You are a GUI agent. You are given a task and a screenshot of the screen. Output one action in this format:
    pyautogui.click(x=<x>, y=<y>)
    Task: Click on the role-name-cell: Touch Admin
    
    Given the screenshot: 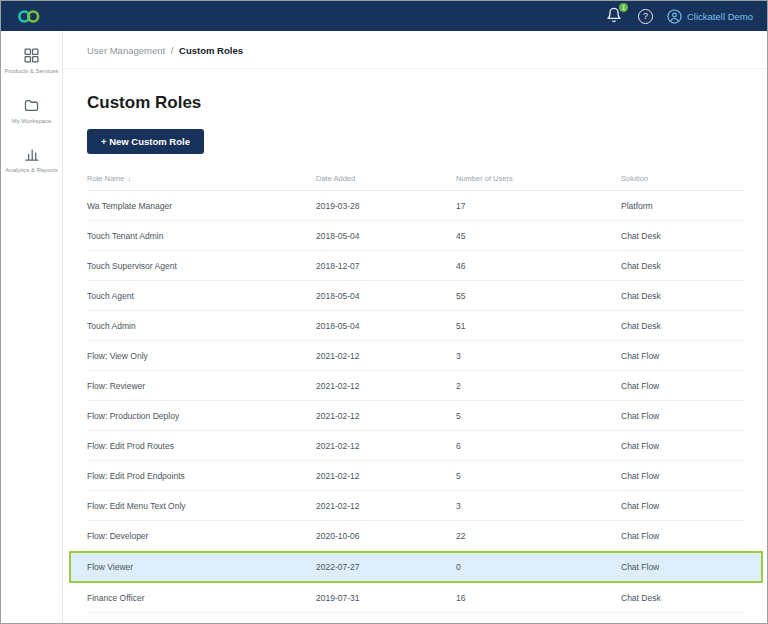 What is the action you would take?
    pyautogui.click(x=202, y=326)
    